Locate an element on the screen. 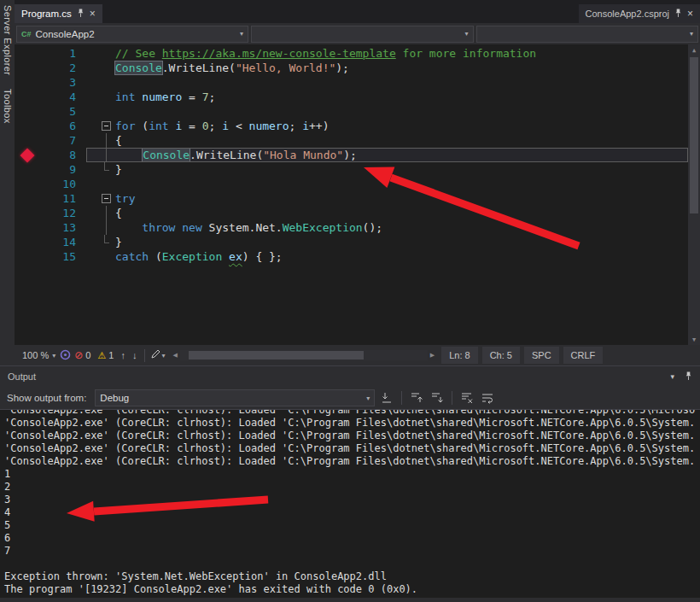  chevron-down-icon: ▾ is located at coordinates (163, 355).